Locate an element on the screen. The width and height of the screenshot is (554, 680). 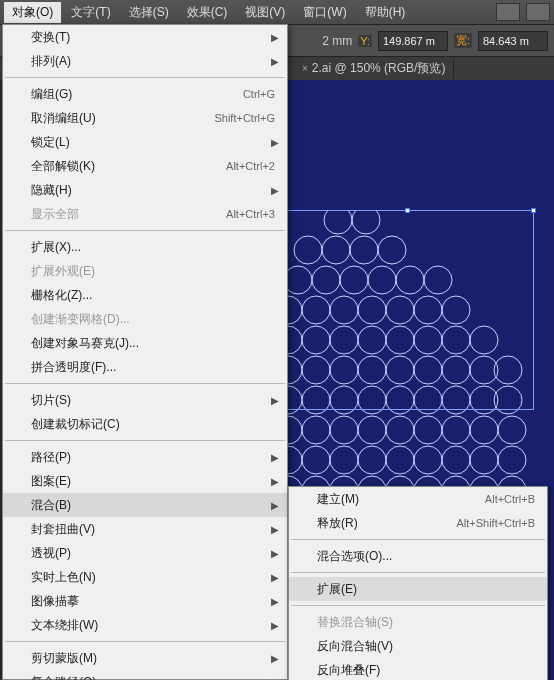
object-menu-item: 取消编组(U)Shift+Ctrl+G is located at coordinates (145, 118).